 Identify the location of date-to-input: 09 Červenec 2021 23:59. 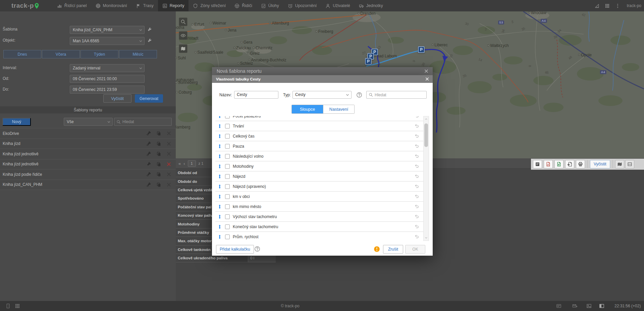
(107, 90).